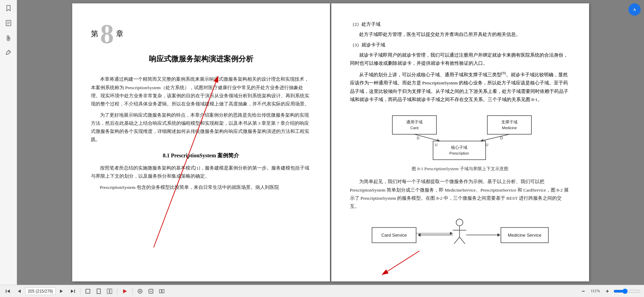  What do you see at coordinates (635, 9) in the screenshot?
I see `top-right-label: A` at bounding box center [635, 9].